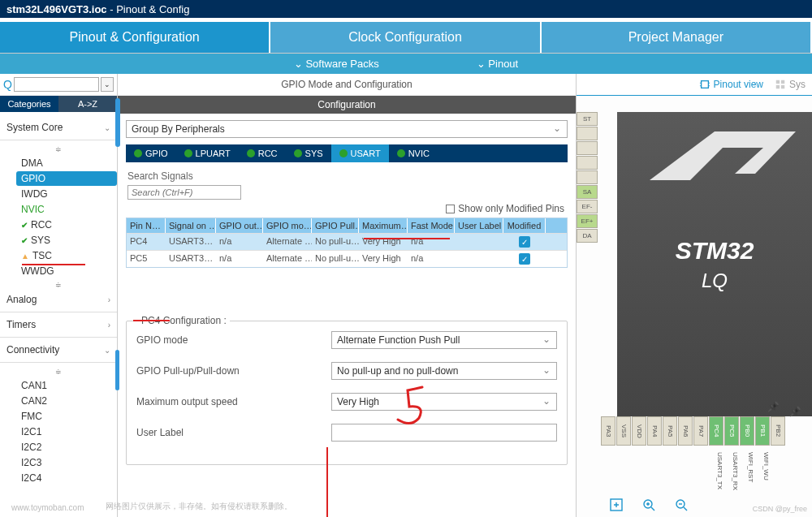 The width and height of the screenshot is (812, 517). Describe the element at coordinates (58, 325) in the screenshot. I see `section-timers: Timers ›` at that location.